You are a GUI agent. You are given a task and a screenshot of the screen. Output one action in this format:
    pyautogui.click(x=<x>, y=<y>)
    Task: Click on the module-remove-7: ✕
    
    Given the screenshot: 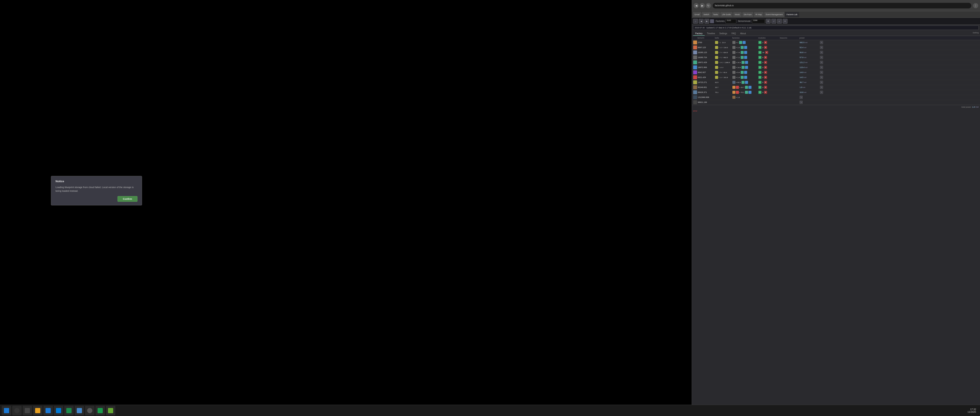 What is the action you would take?
    pyautogui.click(x=765, y=72)
    